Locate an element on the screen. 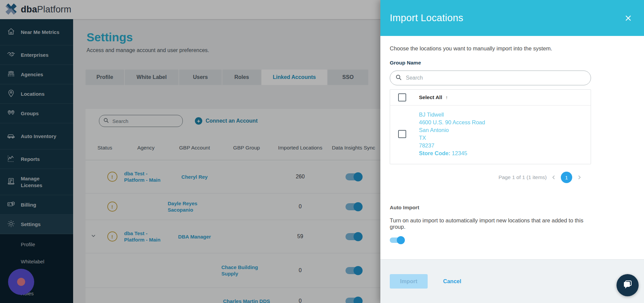 The height and width of the screenshot is (303, 644). location-details: BJ Tidwell 4600 U.S. 90 Access Road San … is located at coordinates (452, 134).